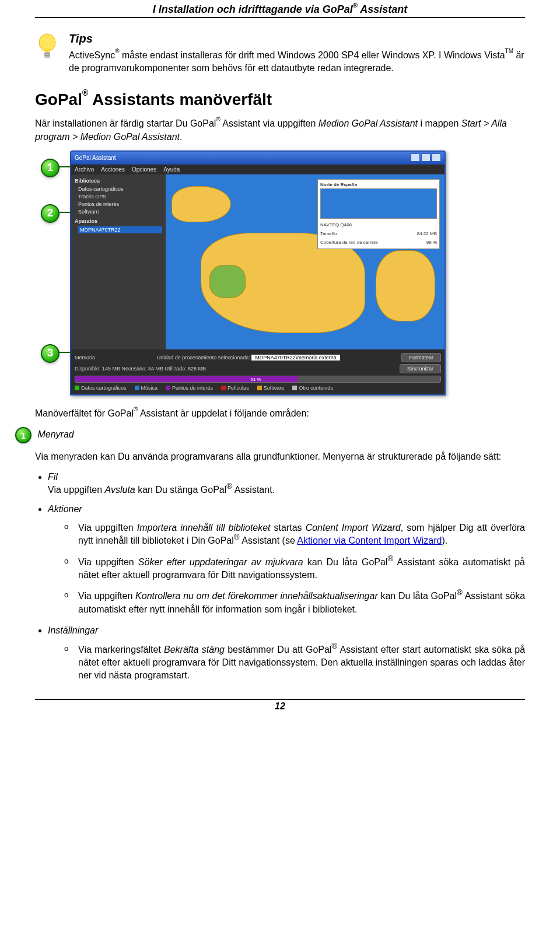 The width and height of the screenshot is (560, 931). What do you see at coordinates (280, 699) in the screenshot?
I see `footer-rule` at bounding box center [280, 699].